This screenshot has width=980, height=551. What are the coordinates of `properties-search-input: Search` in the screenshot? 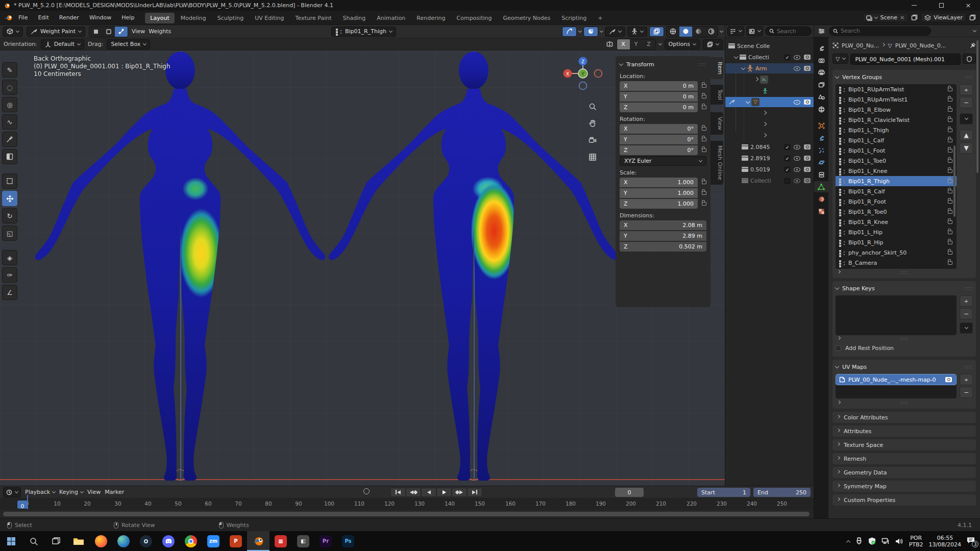 It's located at (880, 31).